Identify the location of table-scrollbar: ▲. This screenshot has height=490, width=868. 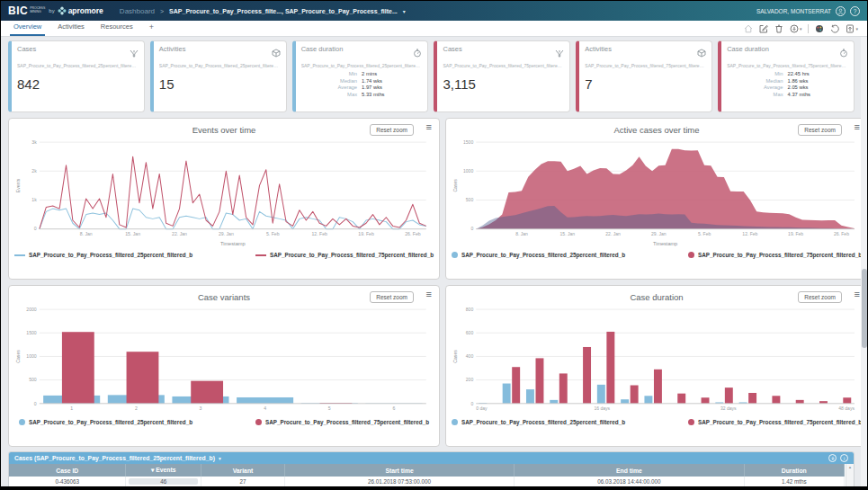
(849, 476).